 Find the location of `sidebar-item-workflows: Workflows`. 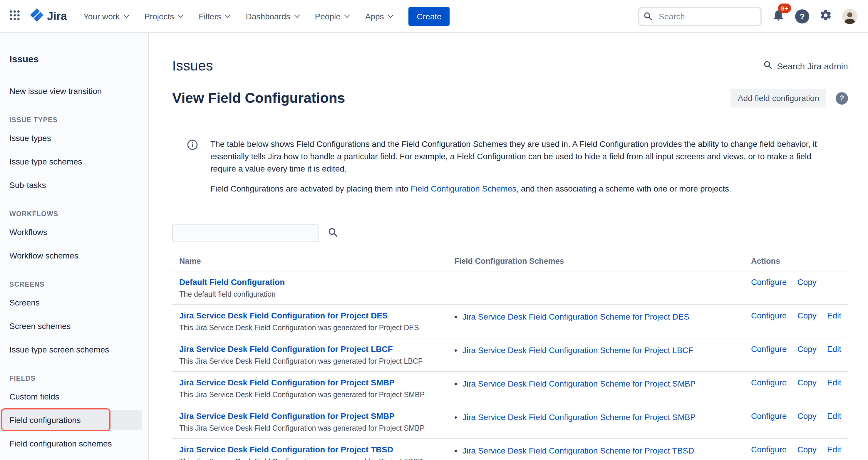

sidebar-item-workflows: Workflows is located at coordinates (71, 232).